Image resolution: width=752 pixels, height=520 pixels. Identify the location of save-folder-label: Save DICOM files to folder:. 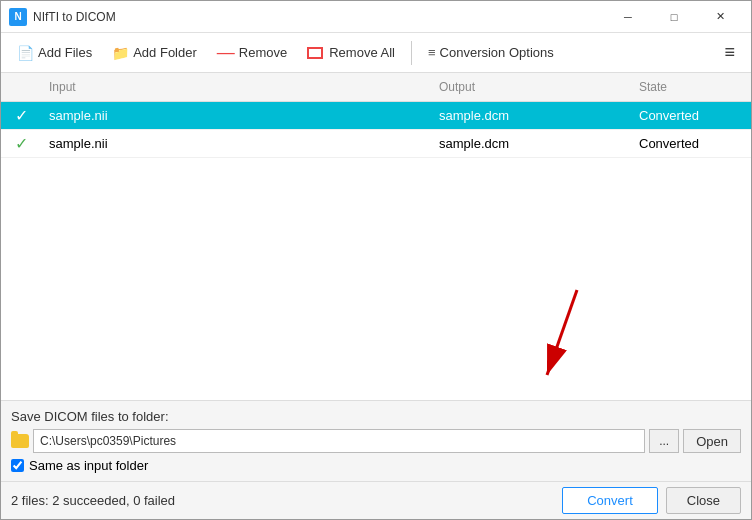
(376, 416).